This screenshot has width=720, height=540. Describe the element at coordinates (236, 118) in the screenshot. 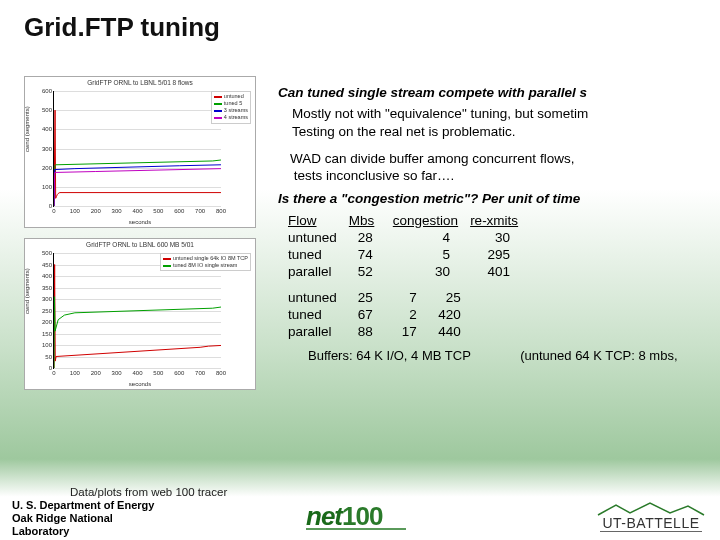

I see `legend-label: 4 streams` at that location.